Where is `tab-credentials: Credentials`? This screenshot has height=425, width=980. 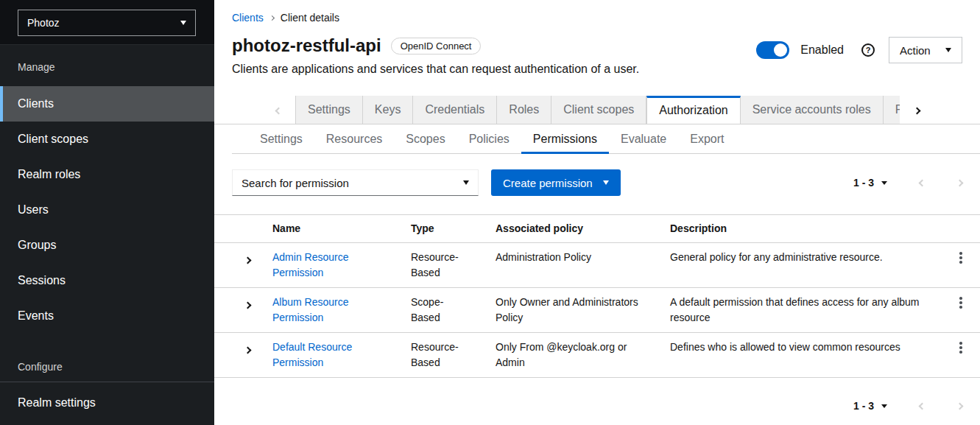 tab-credentials: Credentials is located at coordinates (455, 110).